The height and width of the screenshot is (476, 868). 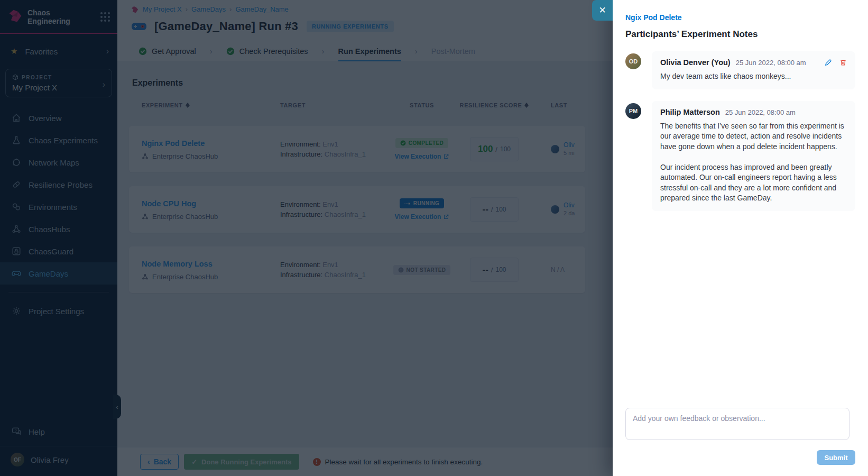 What do you see at coordinates (740, 20) in the screenshot?
I see `drawer-header: Ngix Pod Delete Participants’ Experiment…` at bounding box center [740, 20].